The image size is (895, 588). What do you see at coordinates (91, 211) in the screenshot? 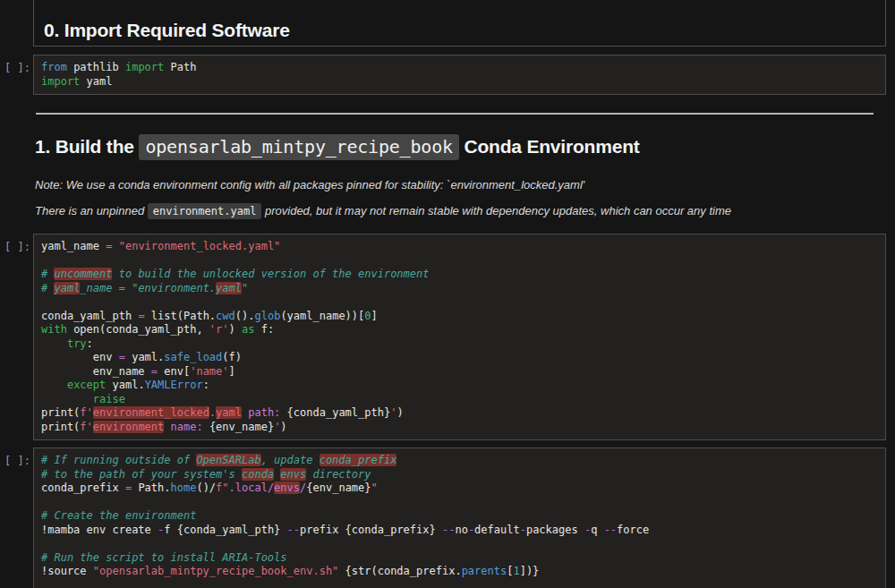
I see `note-unpinned-pre: There is an unpinned` at bounding box center [91, 211].